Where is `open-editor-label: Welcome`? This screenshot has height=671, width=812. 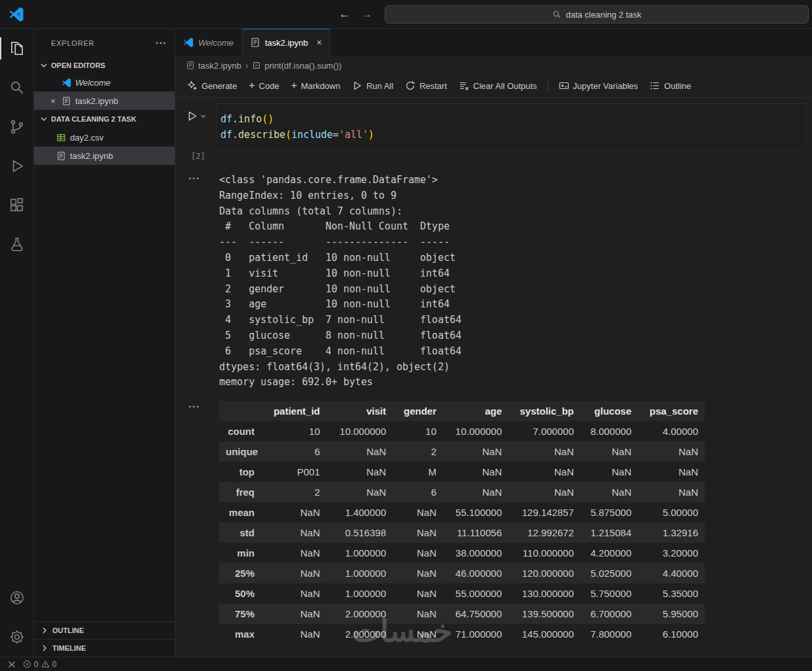 open-editor-label: Welcome is located at coordinates (93, 82).